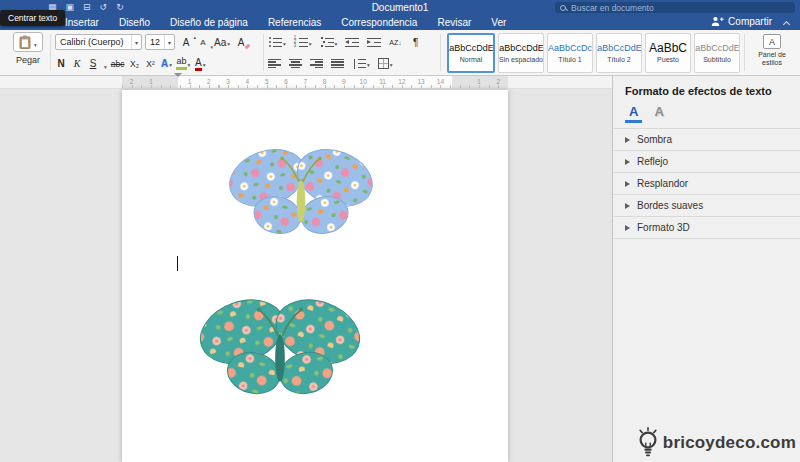  I want to click on show-paragraph-marks-button: ¶, so click(416, 42).